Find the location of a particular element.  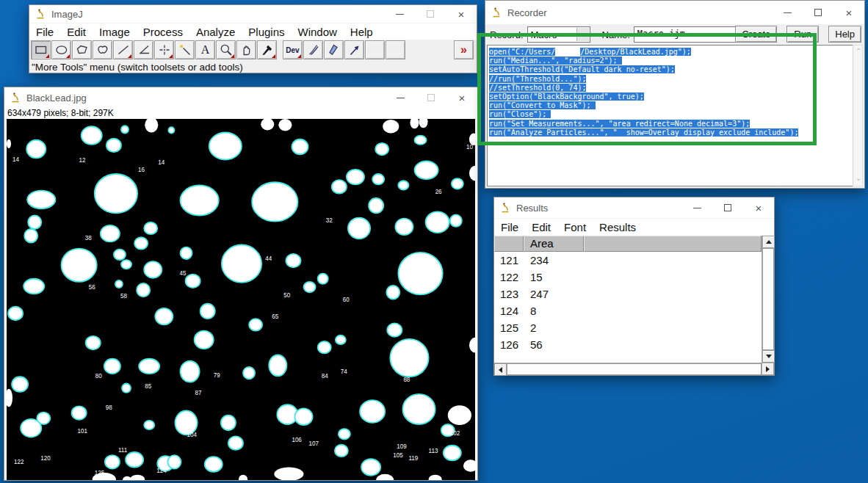

area-column-header: Area is located at coordinates (554, 244).